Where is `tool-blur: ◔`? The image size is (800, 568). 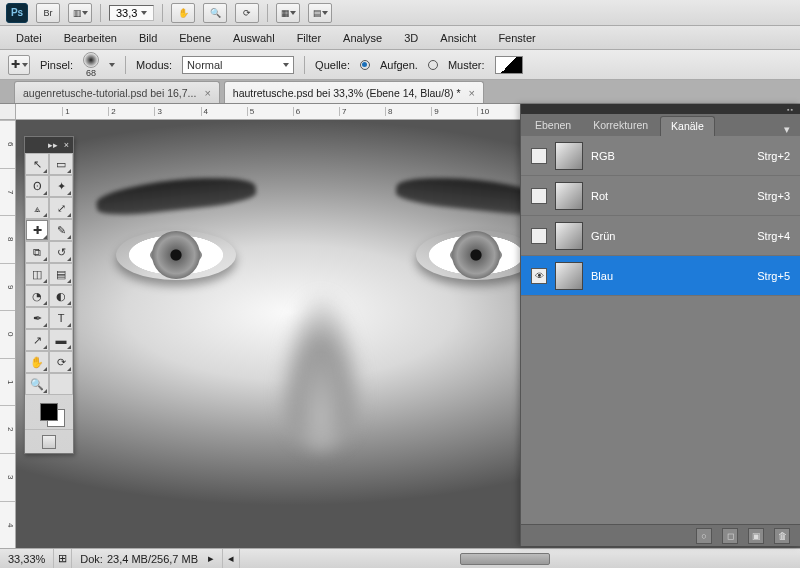 tool-blur: ◔ is located at coordinates (37, 296).